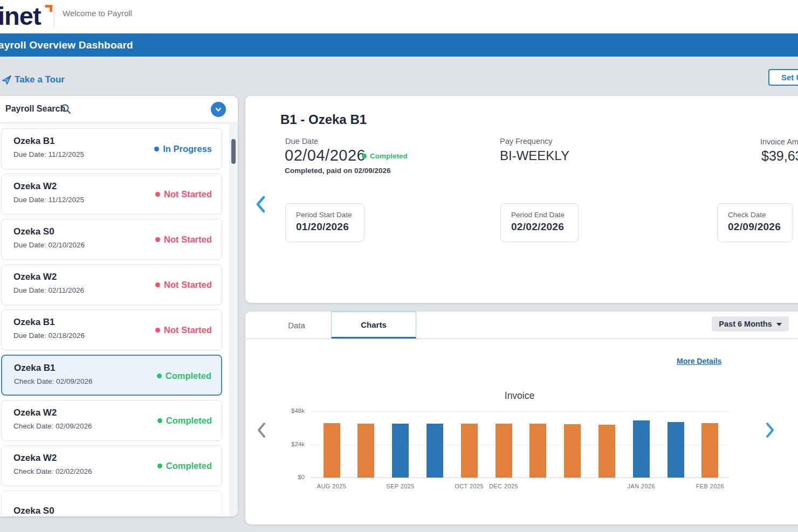 Image resolution: width=798 pixels, height=532 pixels. Describe the element at coordinates (325, 223) in the screenshot. I see `period-start-card: Period Start Date 01/20/2026` at that location.